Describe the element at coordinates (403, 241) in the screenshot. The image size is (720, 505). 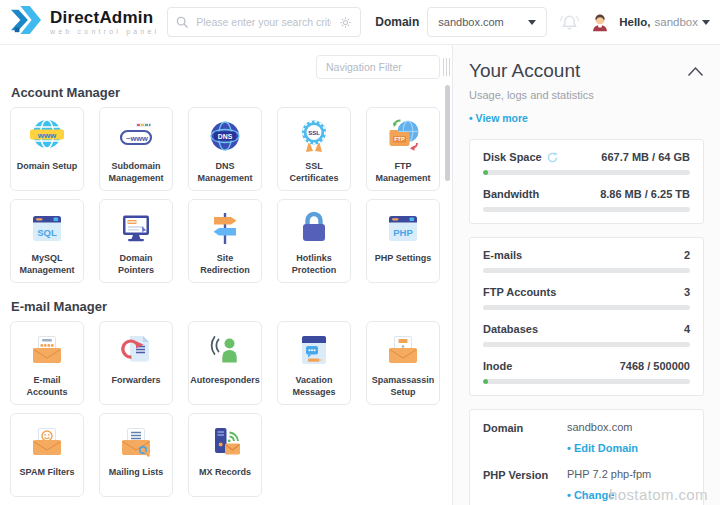
I see `tile-php-settings: PHPPHP Settings` at that location.